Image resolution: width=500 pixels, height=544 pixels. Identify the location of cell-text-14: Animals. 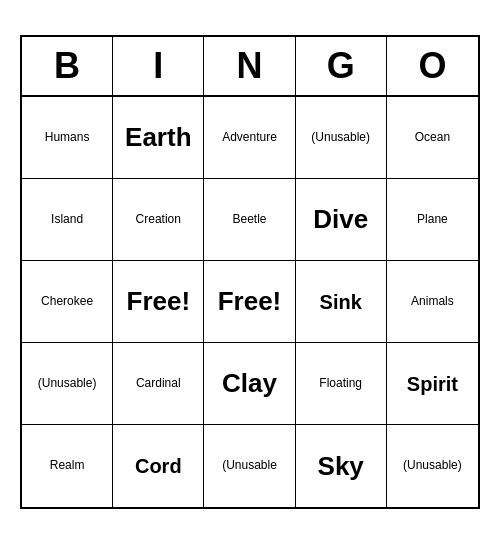
(432, 302).